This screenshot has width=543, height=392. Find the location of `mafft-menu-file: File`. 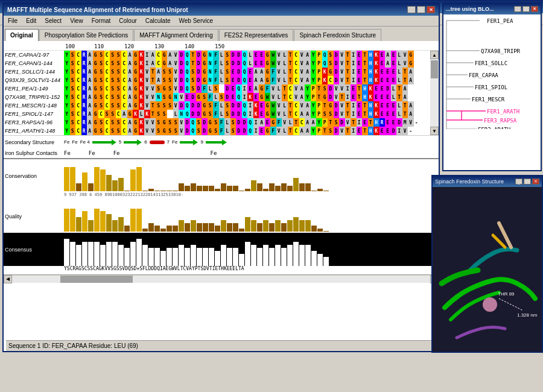

mafft-menu-file: File is located at coordinates (13, 21).